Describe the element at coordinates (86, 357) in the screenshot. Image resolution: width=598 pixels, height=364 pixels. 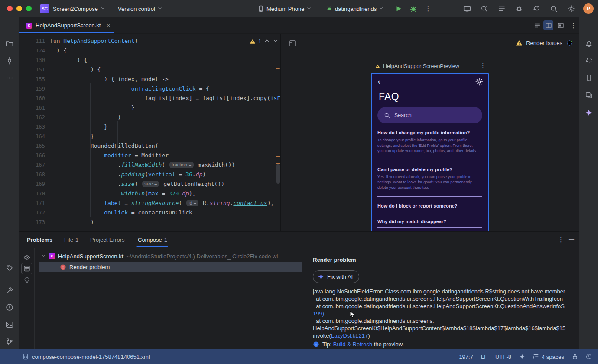
I see `statusbar-file: compose-compose-model-1758748140651.xml` at that location.